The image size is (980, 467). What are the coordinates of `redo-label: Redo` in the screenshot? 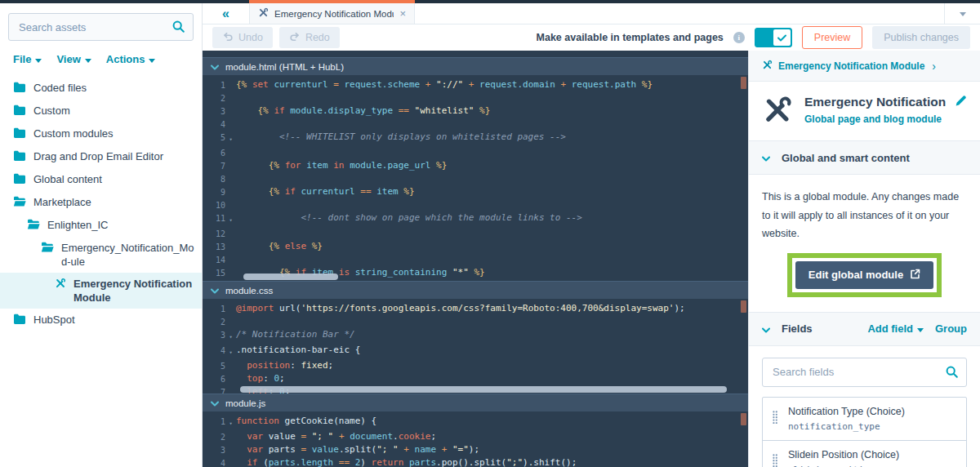 It's located at (318, 38).